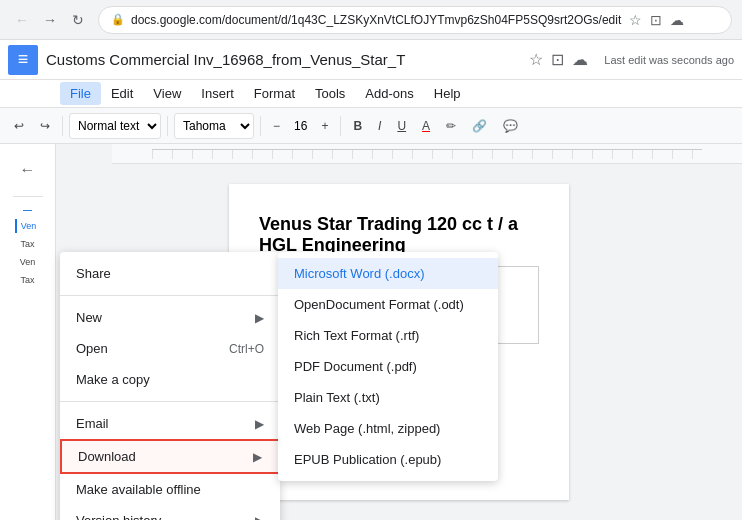  Describe the element at coordinates (260, 518) in the screenshot. I see `version-arrow: ▶` at that location.